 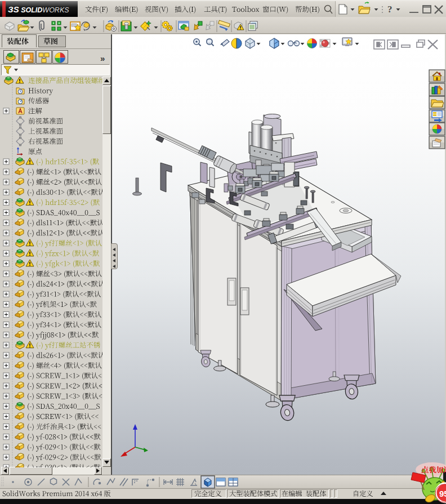 I want to click on svg-text: 95, so click(x=443, y=493).